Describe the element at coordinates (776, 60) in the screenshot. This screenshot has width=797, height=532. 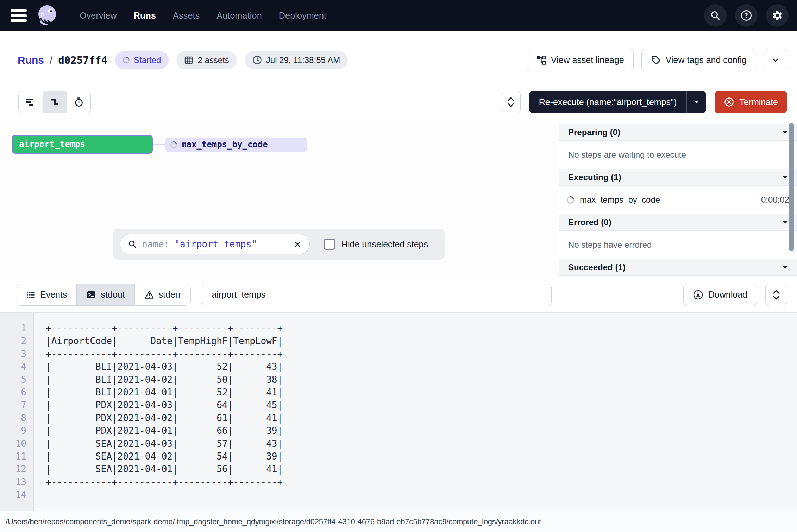
I see `chevron-down-icon` at that location.